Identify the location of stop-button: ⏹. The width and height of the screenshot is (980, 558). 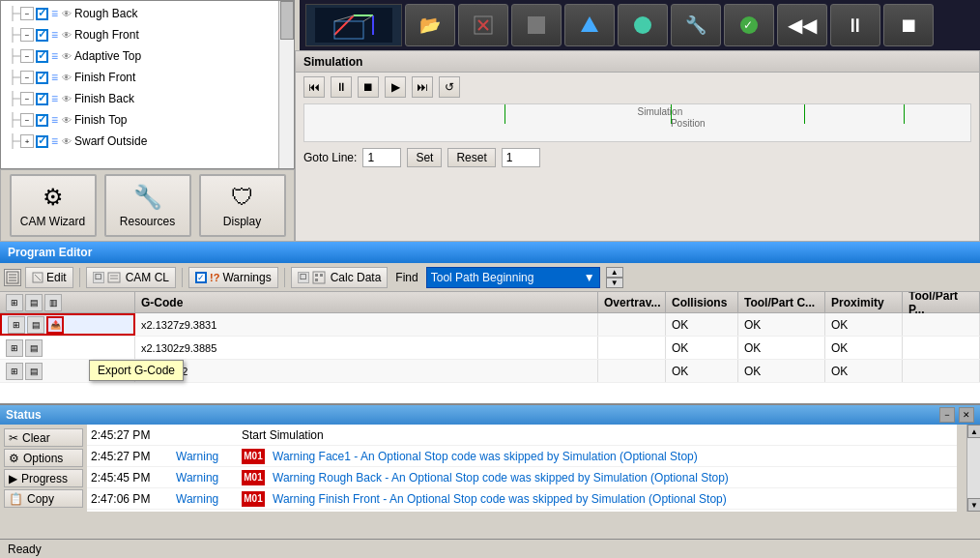
(908, 25).